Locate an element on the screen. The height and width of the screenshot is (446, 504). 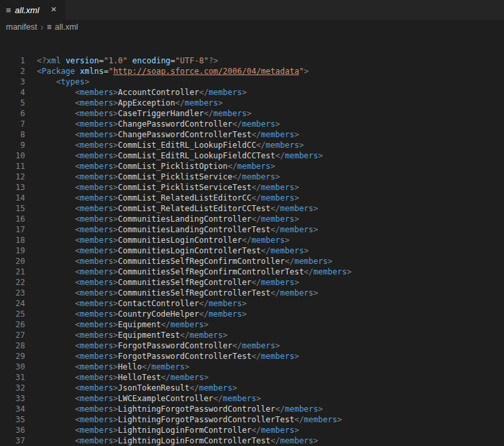
line-content: <members>CommunitiesLandingControllerTes… is located at coordinates (172, 230).